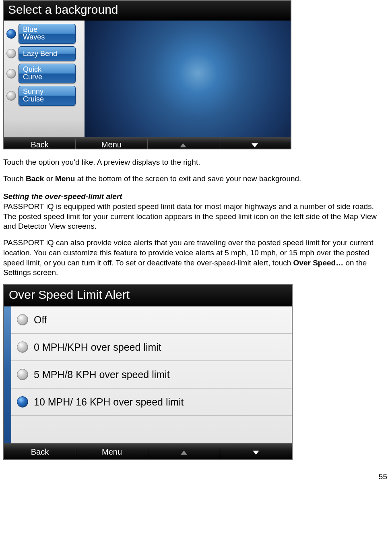  What do you see at coordinates (44, 34) in the screenshot?
I see `background-option: Blue Waves` at bounding box center [44, 34].